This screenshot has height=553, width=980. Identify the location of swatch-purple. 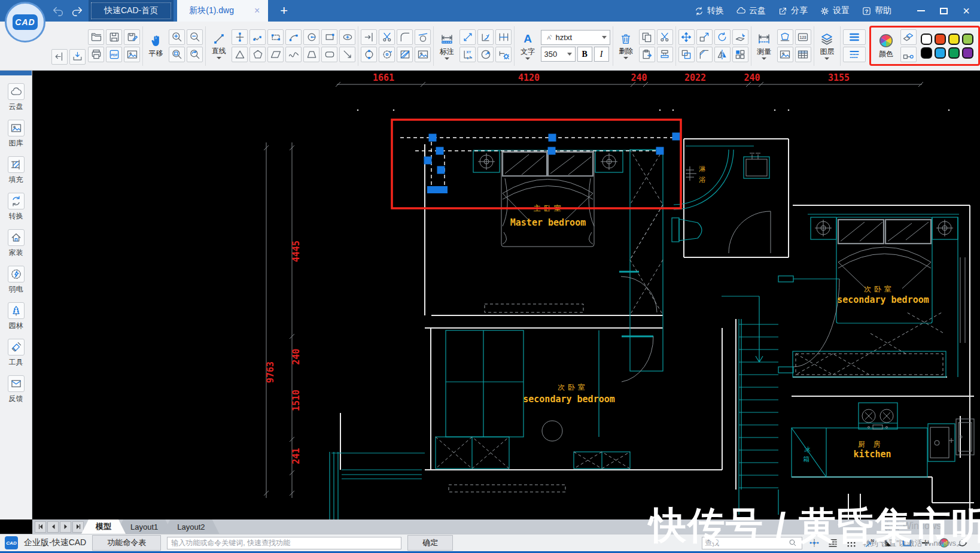
(968, 53).